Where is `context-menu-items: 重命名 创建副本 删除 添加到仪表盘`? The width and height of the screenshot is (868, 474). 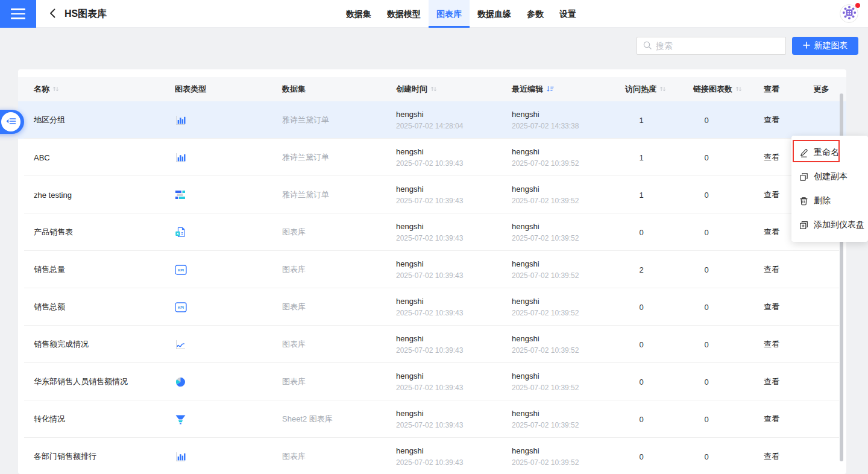 context-menu-items: 重命名 创建副本 删除 添加到仪表盘 is located at coordinates (829, 189).